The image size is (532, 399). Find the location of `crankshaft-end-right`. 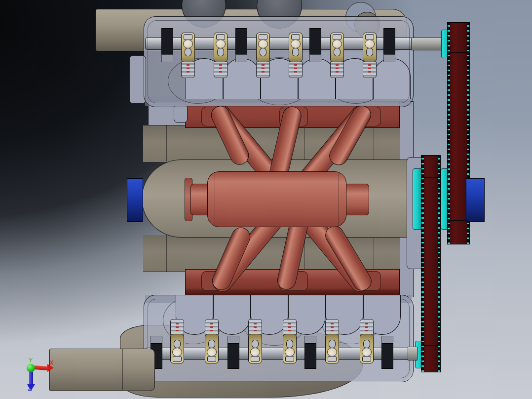

crankshaft-end-right is located at coordinates (475, 200).